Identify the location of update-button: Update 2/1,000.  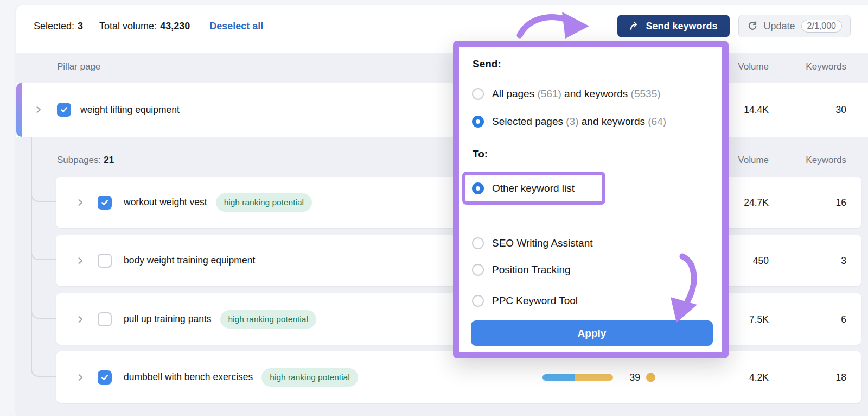
(794, 26).